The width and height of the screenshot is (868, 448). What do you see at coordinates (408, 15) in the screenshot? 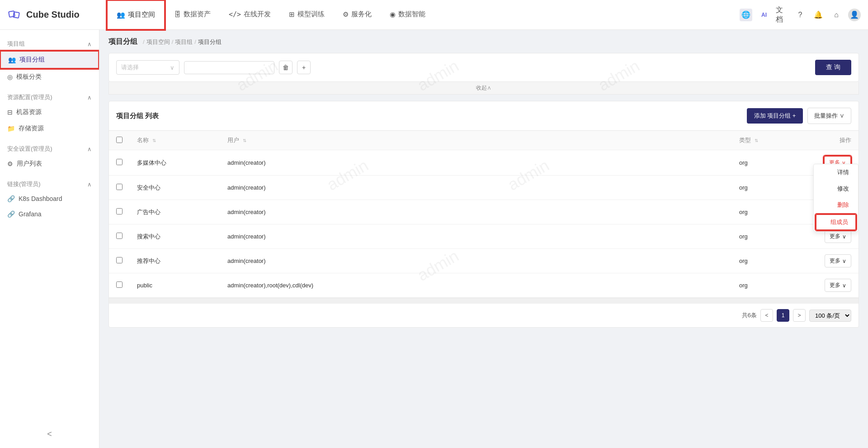
I see `nav-item-data-intelligence: ◉ 数据智能` at bounding box center [408, 15].